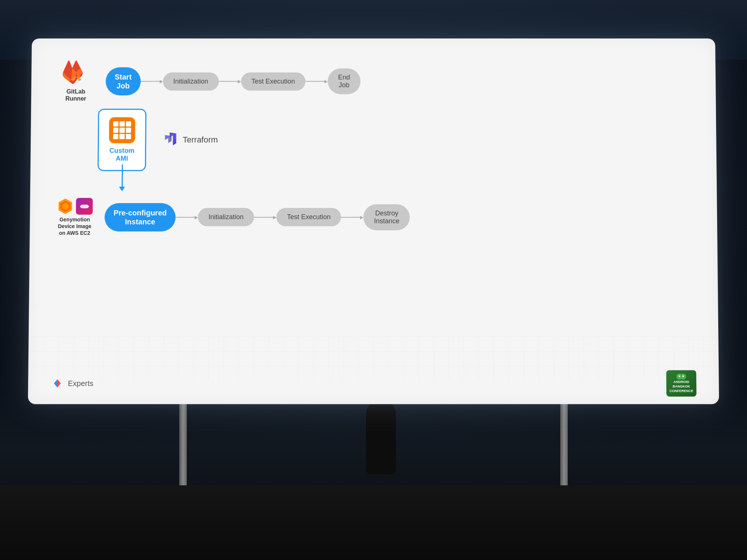  What do you see at coordinates (381, 437) in the screenshot?
I see `presenter-silhouette` at bounding box center [381, 437].